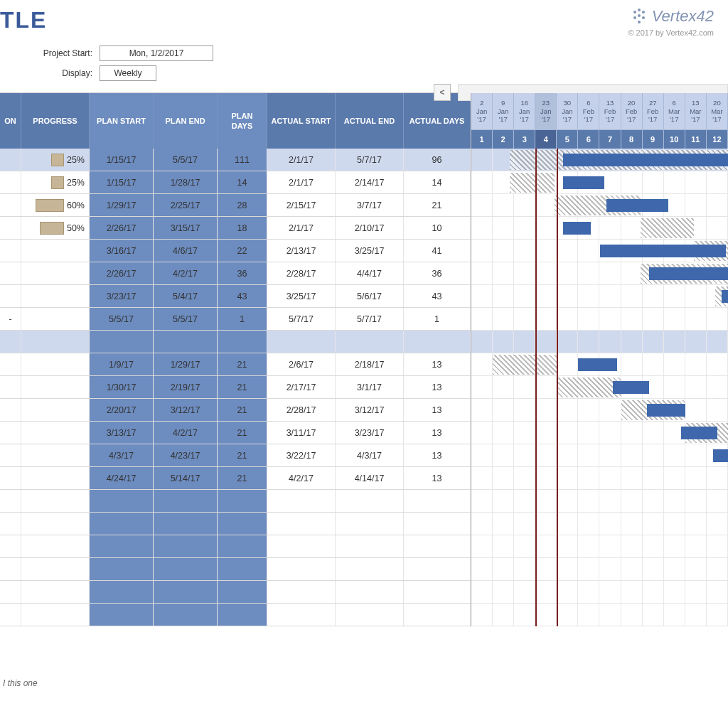 The width and height of the screenshot is (728, 728). What do you see at coordinates (186, 228) in the screenshot?
I see `cell-plan-end: 3/15/17` at bounding box center [186, 228].